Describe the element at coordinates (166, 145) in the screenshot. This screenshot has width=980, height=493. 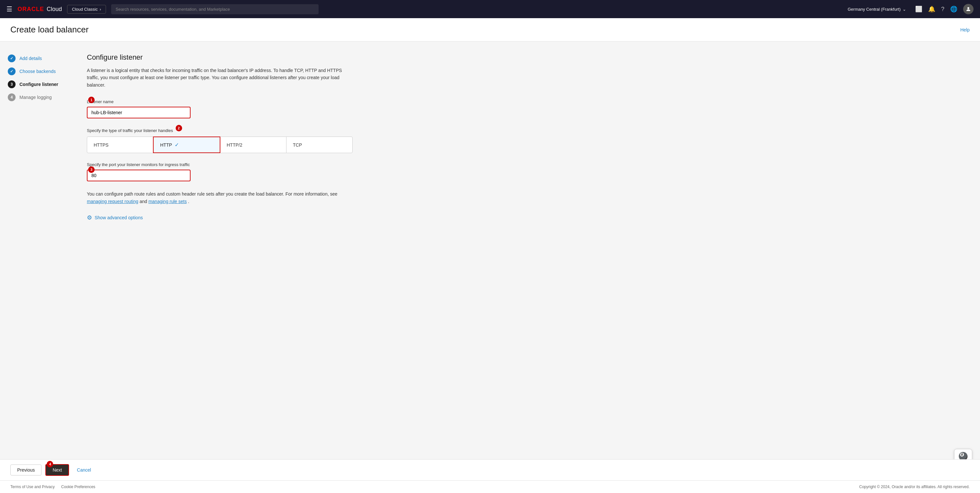
I see `traffic-option-http-label: HTTP` at that location.